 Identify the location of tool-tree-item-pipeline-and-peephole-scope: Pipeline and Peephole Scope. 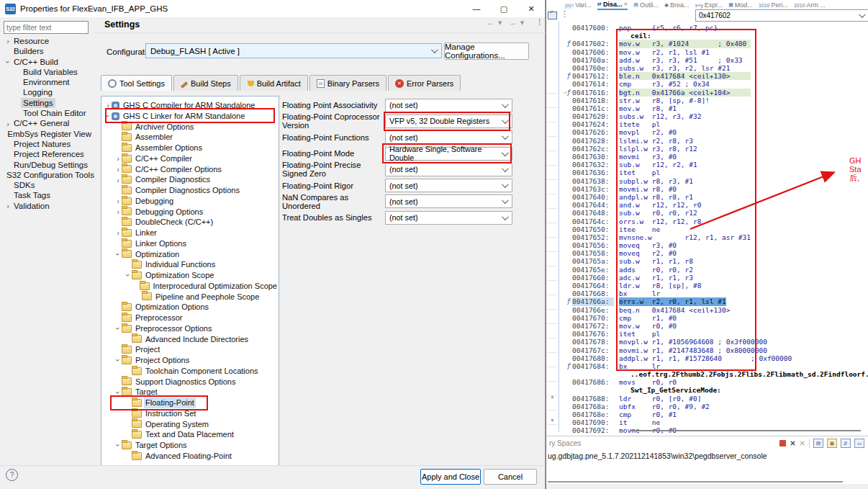
(190, 297).